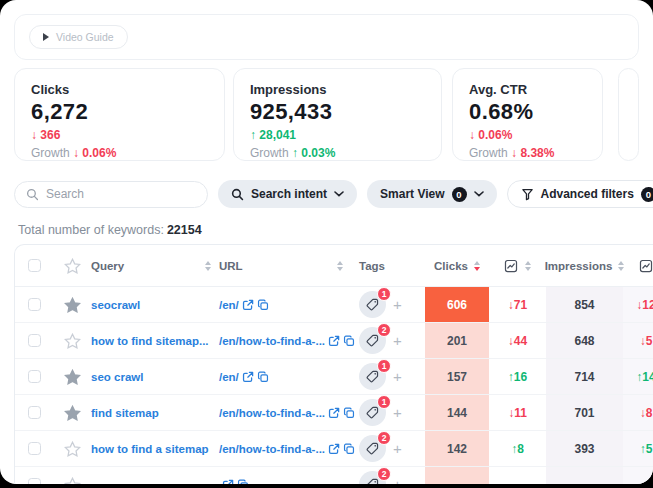  What do you see at coordinates (72, 266) in the screenshot?
I see `star-column-header` at bounding box center [72, 266].